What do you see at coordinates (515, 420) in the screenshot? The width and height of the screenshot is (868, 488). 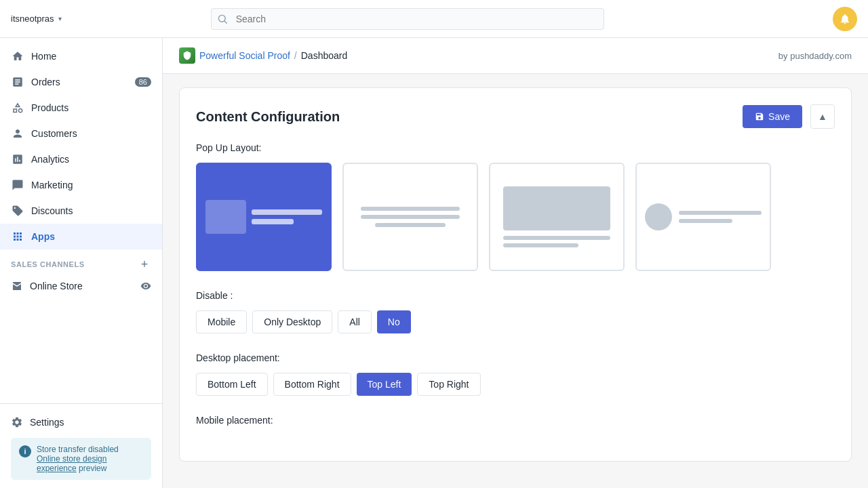 I see `mobile-placement-section: Mobile placement:` at bounding box center [515, 420].